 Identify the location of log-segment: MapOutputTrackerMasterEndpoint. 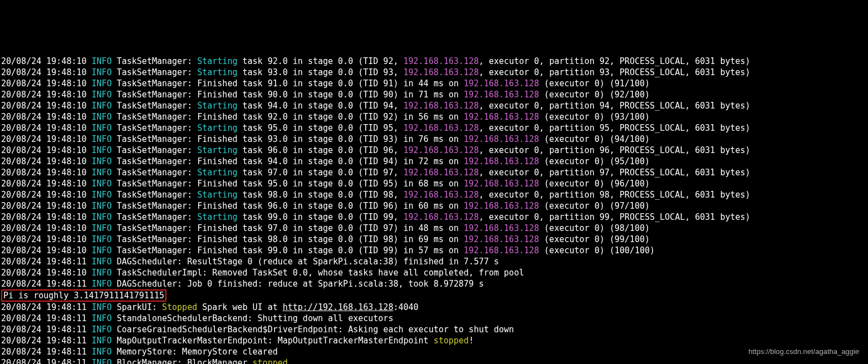
(273, 341).